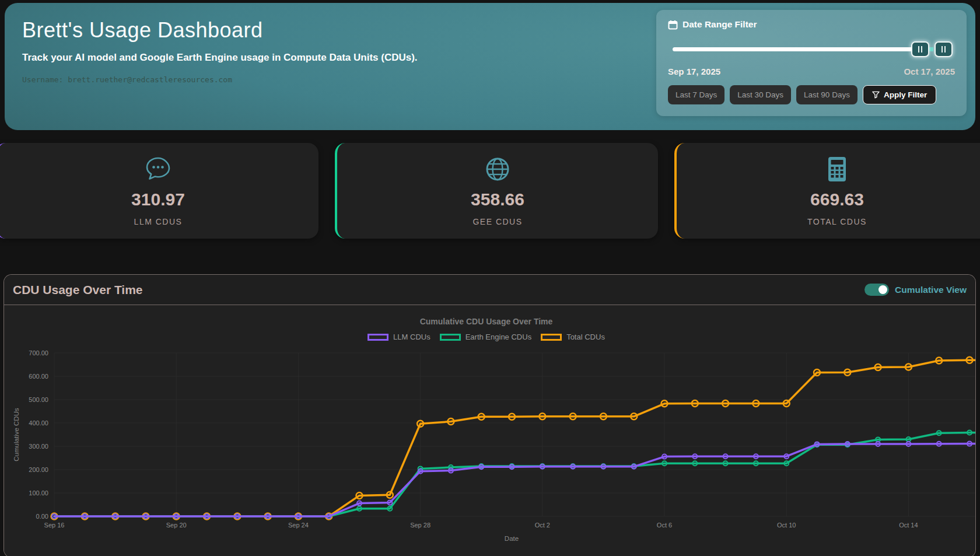  I want to click on stat-label-llm: LLM CDUS, so click(159, 222).